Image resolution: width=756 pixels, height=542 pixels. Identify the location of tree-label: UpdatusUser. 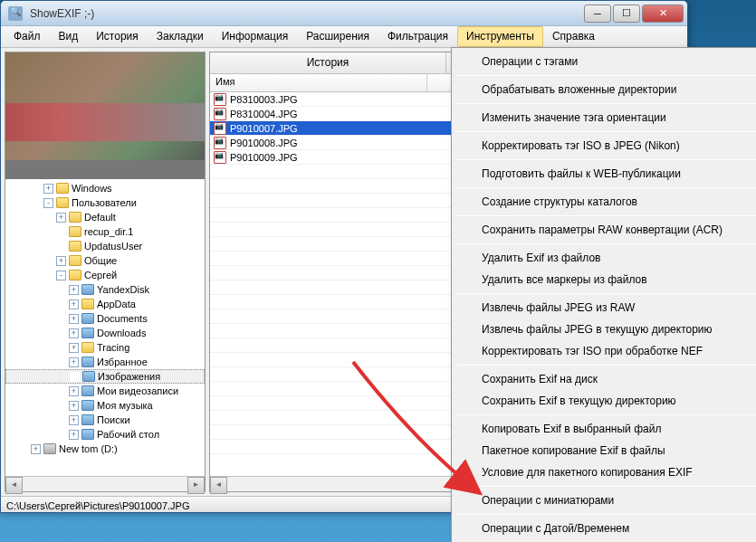
(113, 246).